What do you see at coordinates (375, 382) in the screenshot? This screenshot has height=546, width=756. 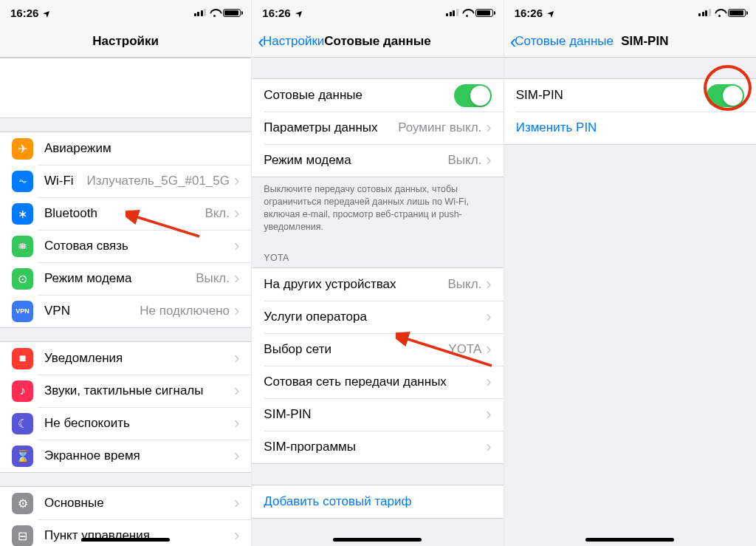 I see `row-label: Сотовая сеть передачи данных` at bounding box center [375, 382].